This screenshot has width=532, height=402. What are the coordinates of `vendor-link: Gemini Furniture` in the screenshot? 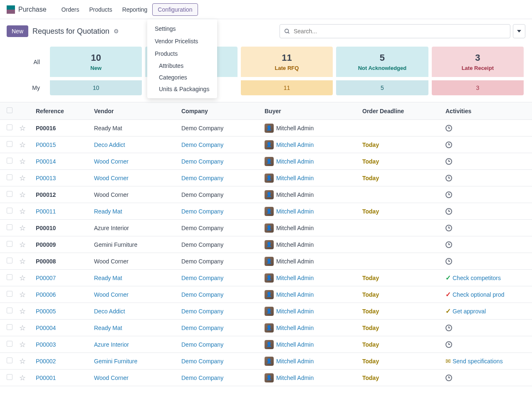 It's located at (116, 245).